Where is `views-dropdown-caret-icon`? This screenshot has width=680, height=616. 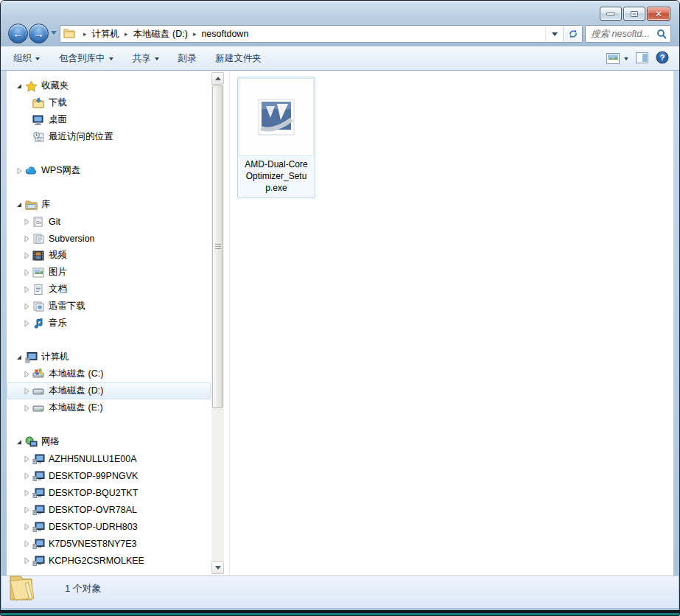
views-dropdown-caret-icon is located at coordinates (626, 59).